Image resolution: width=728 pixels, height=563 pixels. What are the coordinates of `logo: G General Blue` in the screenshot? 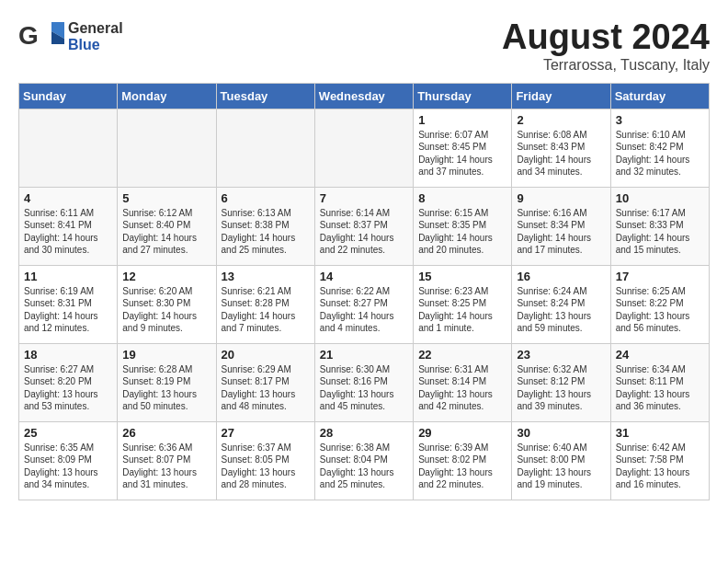 It's located at (71, 37).